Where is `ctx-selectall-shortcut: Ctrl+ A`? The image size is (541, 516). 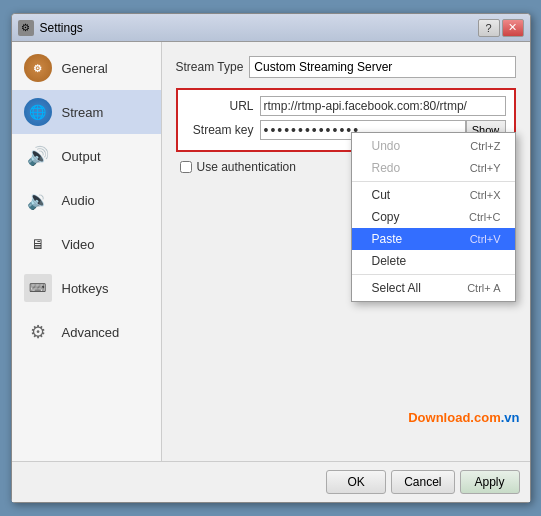 ctx-selectall-shortcut: Ctrl+ A is located at coordinates (484, 288).